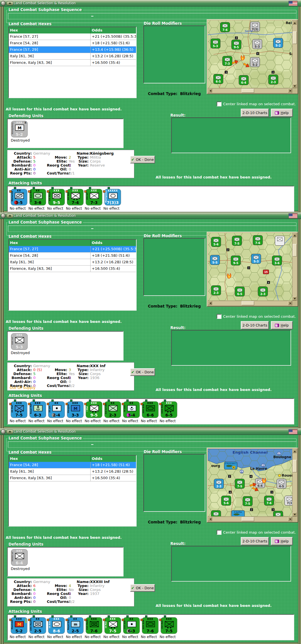 The height and width of the screenshot is (644, 301). I want to click on attacking-unit: 10th Mech D. XX 2-5 No effect, so click(37, 628).